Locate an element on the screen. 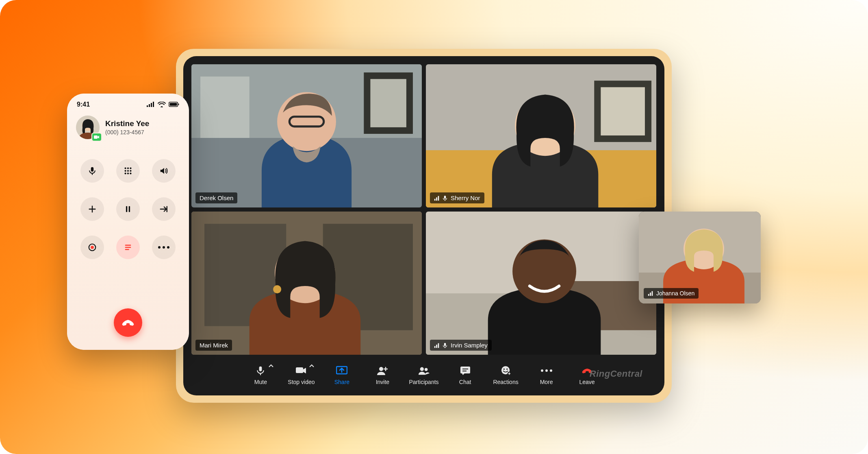  button-label: Reactions is located at coordinates (506, 382).